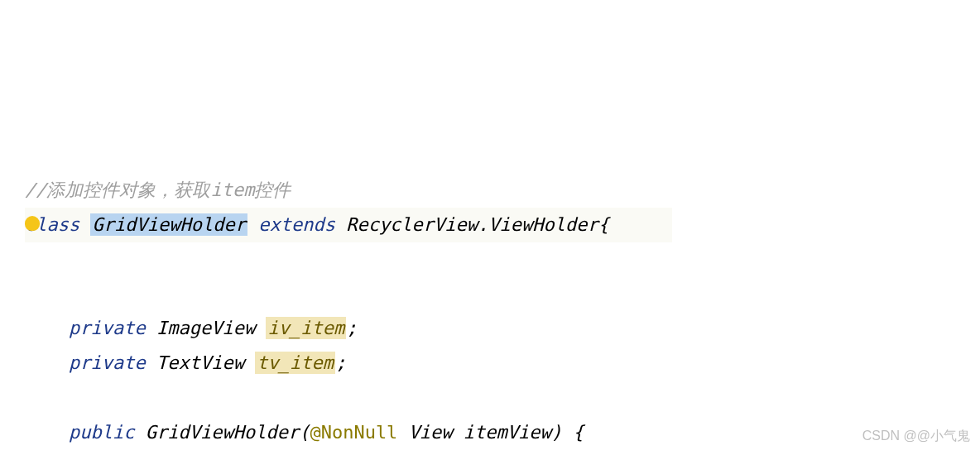 Image resolution: width=980 pixels, height=455 pixels. Describe the element at coordinates (305, 432) in the screenshot. I see `paren-open: (` at that location.